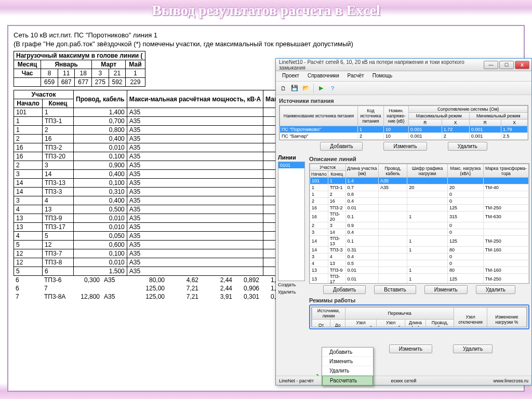 This screenshot has height=399, width=532. I want to click on menu-ref: Справочники, so click(323, 76).